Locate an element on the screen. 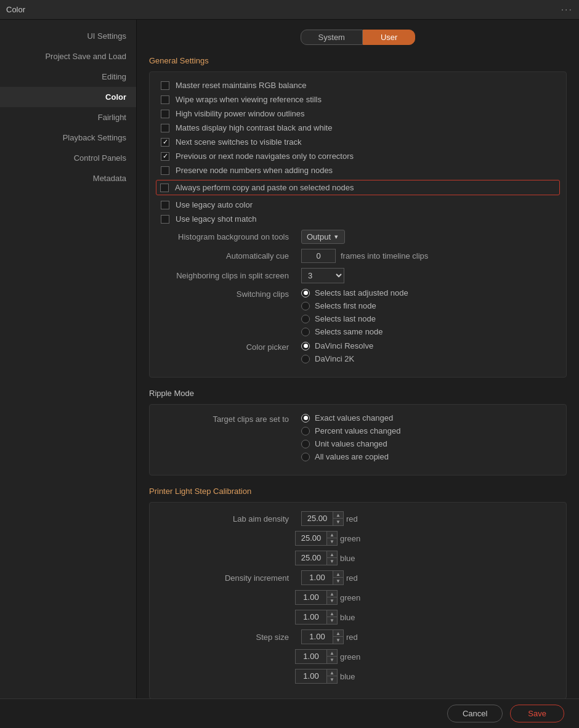 Image resolution: width=579 pixels, height=728 pixels. density-green-down: ▼ is located at coordinates (332, 601).